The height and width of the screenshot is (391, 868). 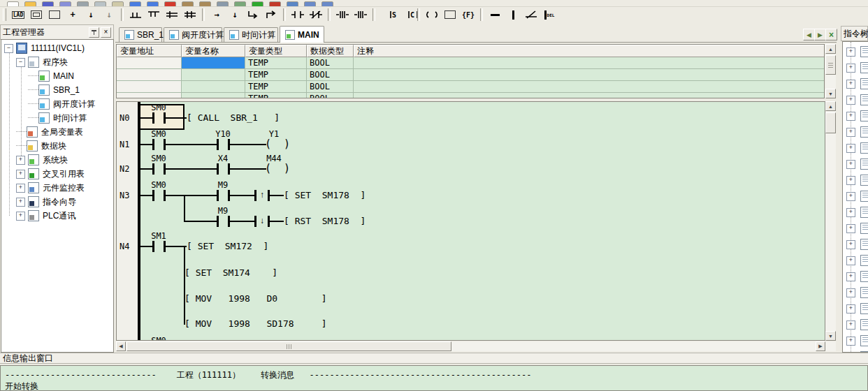 What do you see at coordinates (531, 15) in the screenshot?
I see `delete-line-tool` at bounding box center [531, 15].